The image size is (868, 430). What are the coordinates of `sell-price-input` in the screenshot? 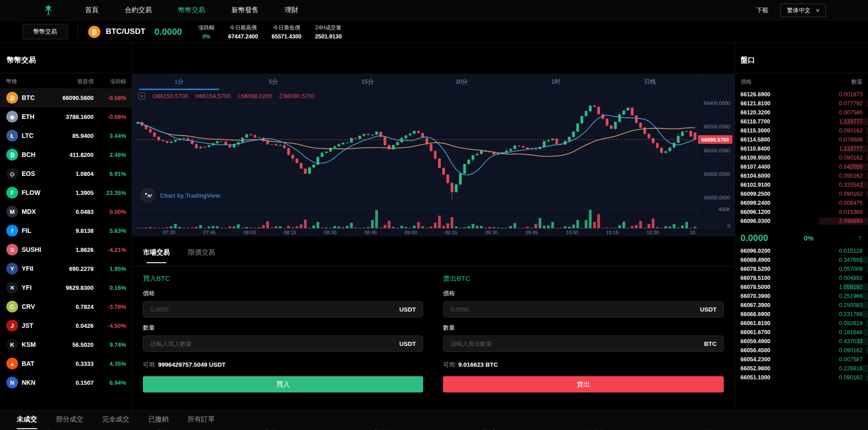 It's located at (583, 309).